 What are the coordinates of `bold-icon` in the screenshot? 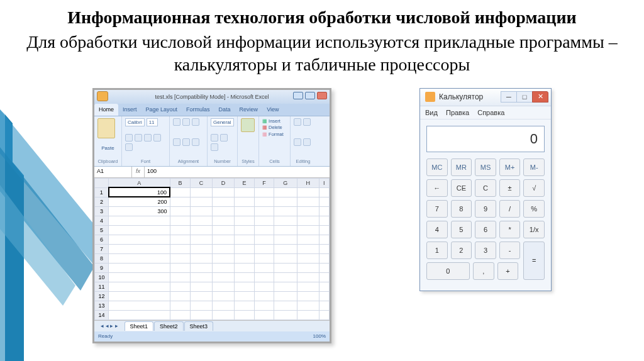 It's located at (129, 138).